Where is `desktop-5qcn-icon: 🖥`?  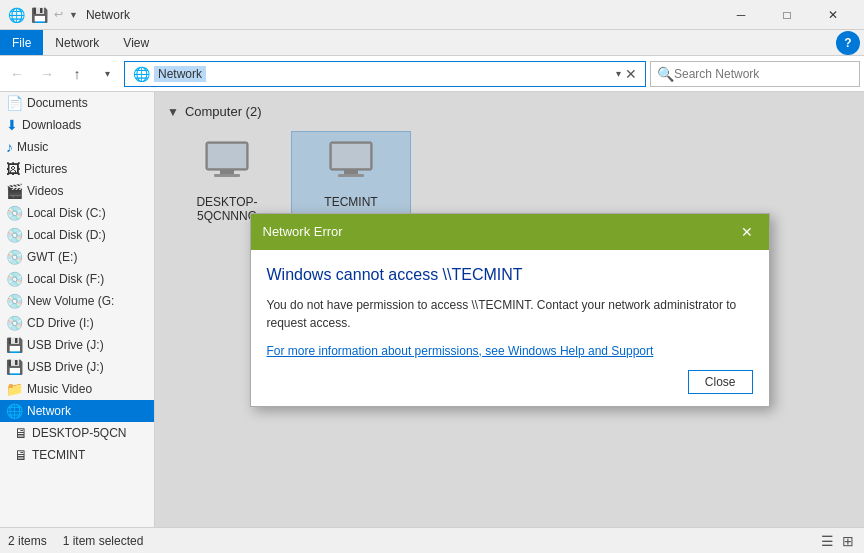 desktop-5qcn-icon: 🖥 is located at coordinates (21, 433).